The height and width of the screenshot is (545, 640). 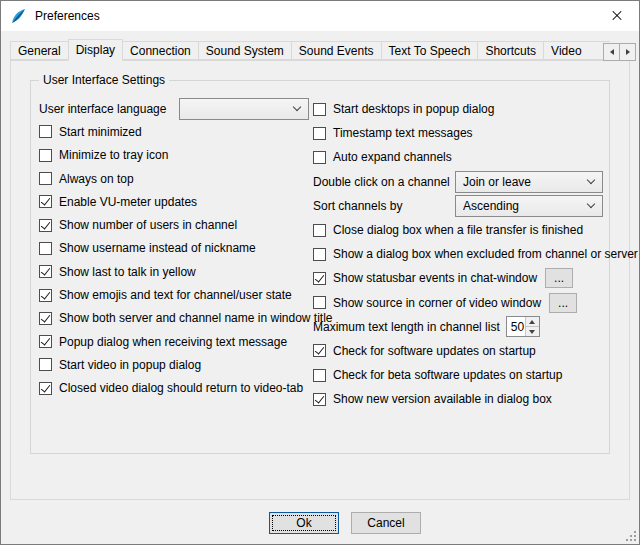 I want to click on tab-video: Video, so click(x=576, y=50).